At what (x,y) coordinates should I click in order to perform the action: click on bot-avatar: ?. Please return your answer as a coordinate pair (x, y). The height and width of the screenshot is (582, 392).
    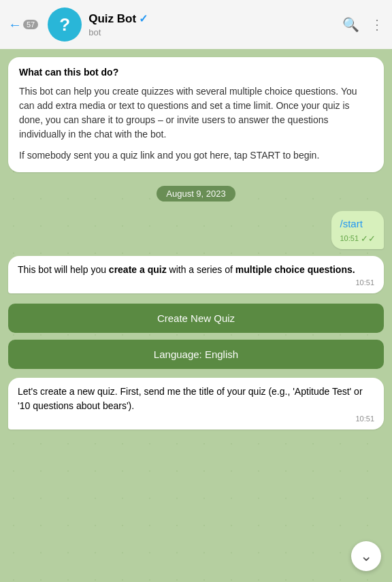
    Looking at the image, I should click on (65, 25).